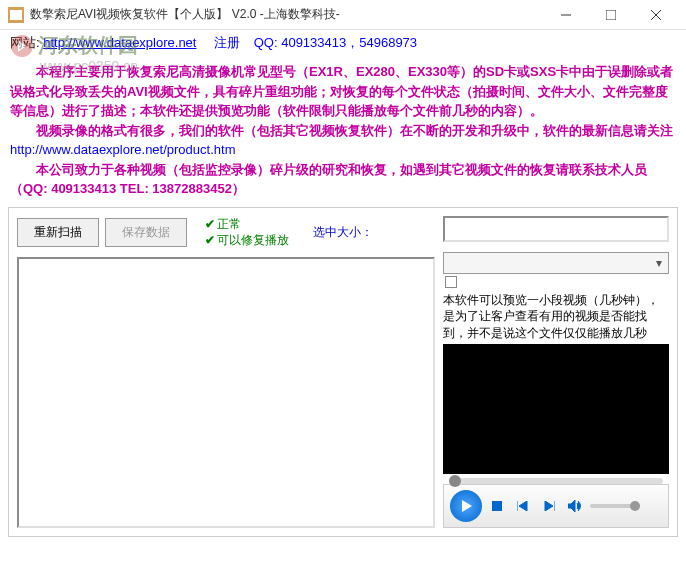  Describe the element at coordinates (466, 506) in the screenshot. I see `play-button` at that location.